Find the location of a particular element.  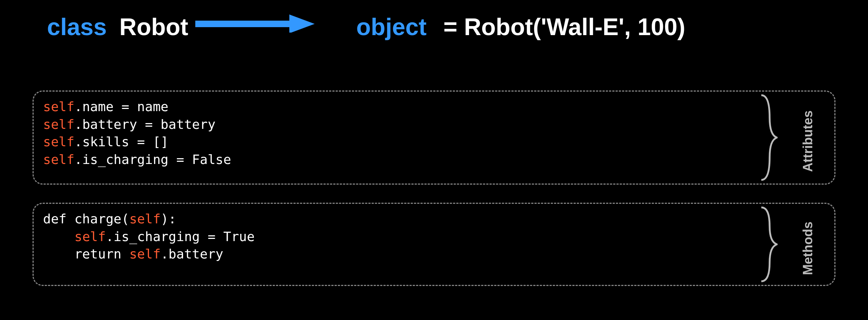

heading-object-instantiation: = Robot('Wall-E', 100) is located at coordinates (564, 27).